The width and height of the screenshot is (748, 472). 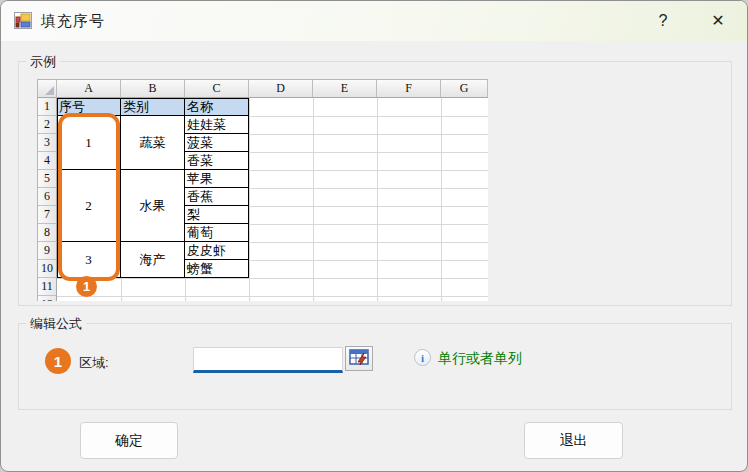 What do you see at coordinates (345, 89) in the screenshot?
I see `col-header-e: E` at bounding box center [345, 89].